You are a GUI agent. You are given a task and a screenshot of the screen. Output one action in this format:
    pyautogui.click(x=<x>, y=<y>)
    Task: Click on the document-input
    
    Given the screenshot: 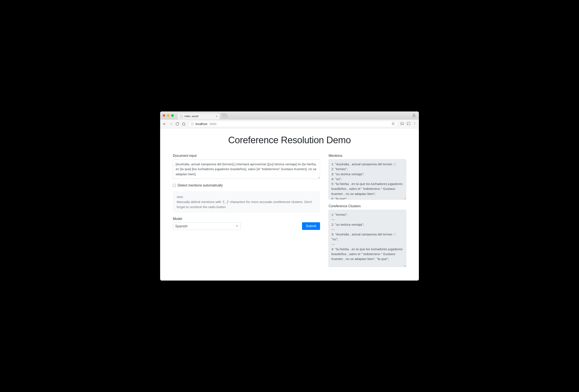 What is the action you would take?
    pyautogui.click(x=247, y=169)
    